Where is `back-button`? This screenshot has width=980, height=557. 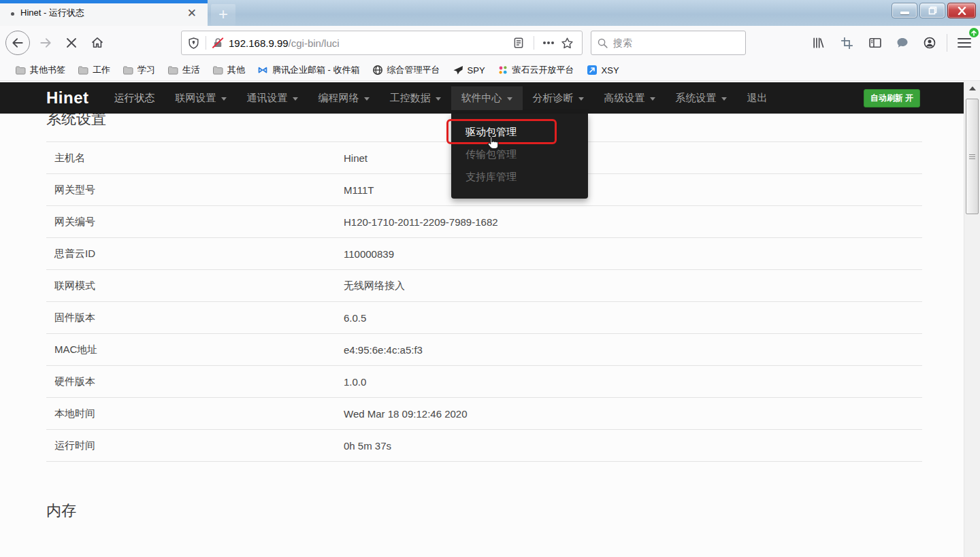
back-button is located at coordinates (18, 43).